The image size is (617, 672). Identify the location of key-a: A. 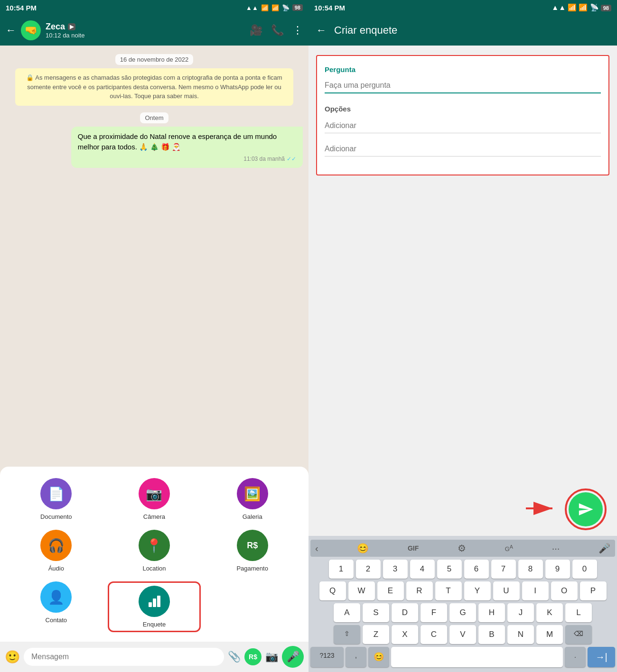
(347, 613).